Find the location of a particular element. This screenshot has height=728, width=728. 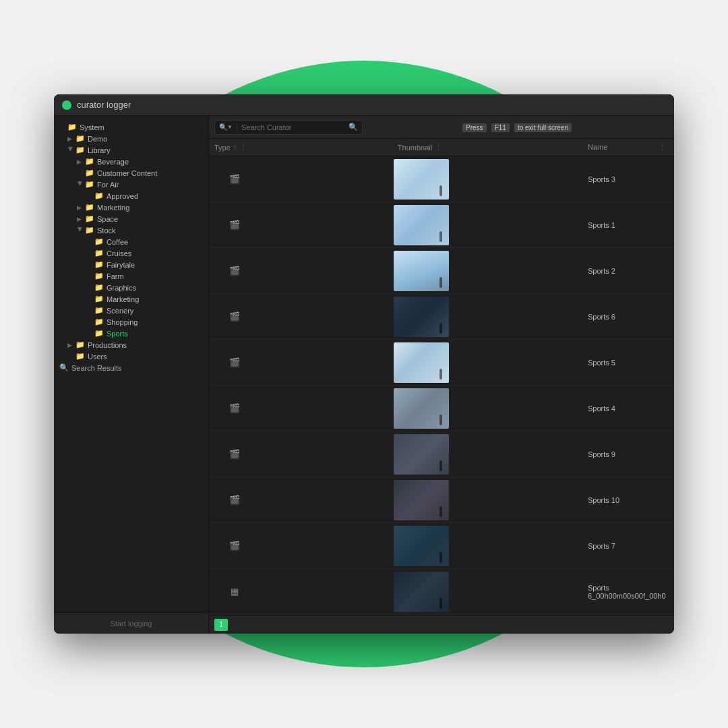

sidebar-item-marketing: 📁Marketing is located at coordinates (131, 299).